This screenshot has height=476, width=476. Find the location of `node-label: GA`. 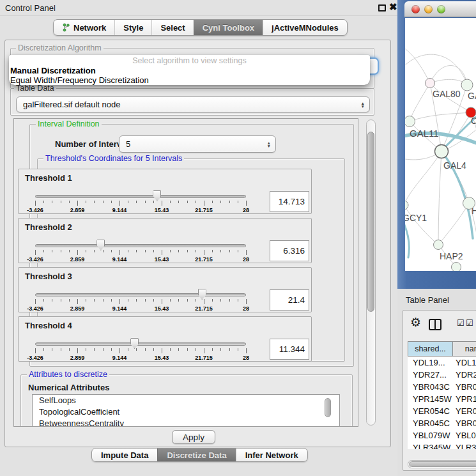

node-label: GA is located at coordinates (472, 96).